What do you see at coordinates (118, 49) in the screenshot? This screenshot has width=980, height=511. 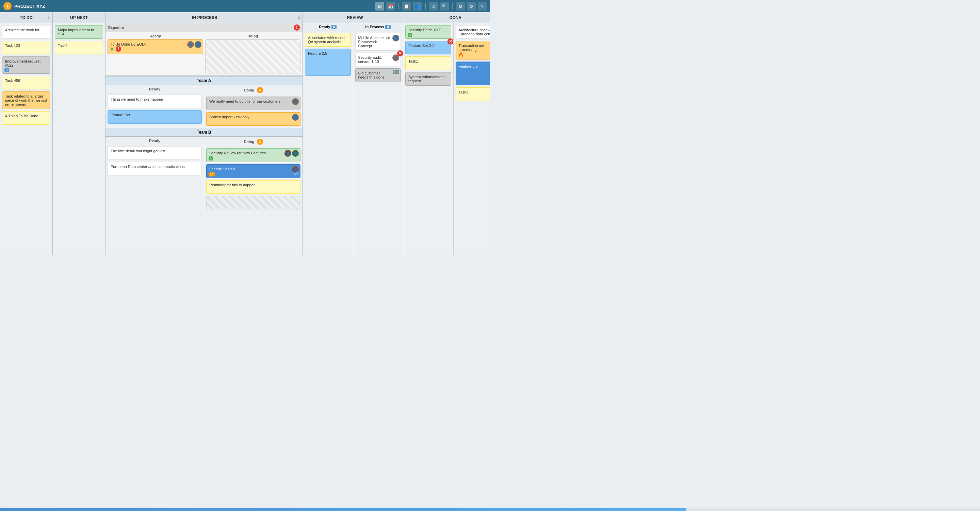 I see `priority-icon: !` at bounding box center [118, 49].